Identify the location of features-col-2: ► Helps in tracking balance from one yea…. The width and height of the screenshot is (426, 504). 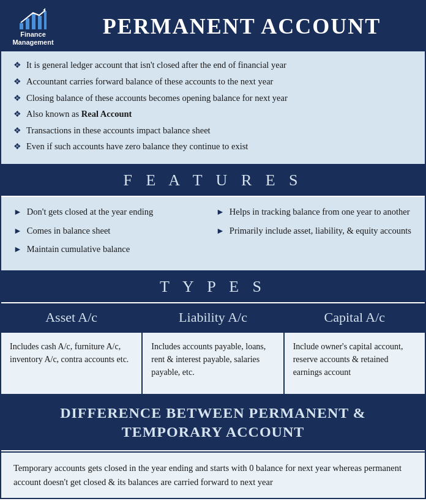
(315, 234).